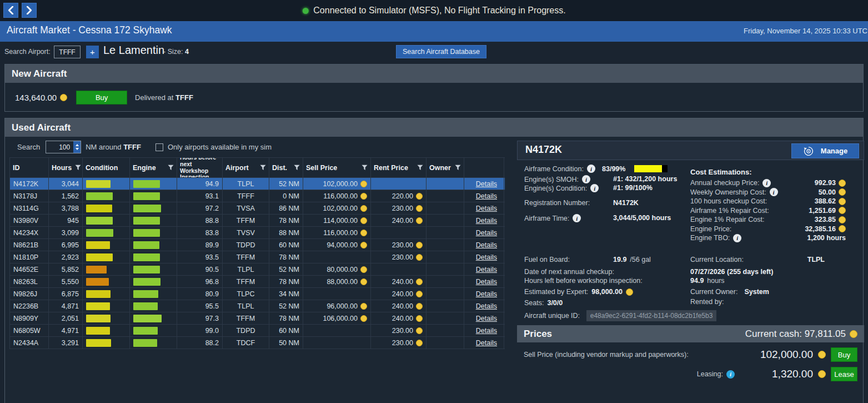  Describe the element at coordinates (337, 168) in the screenshot. I see `column-header-sell-price: Sell Price` at that location.